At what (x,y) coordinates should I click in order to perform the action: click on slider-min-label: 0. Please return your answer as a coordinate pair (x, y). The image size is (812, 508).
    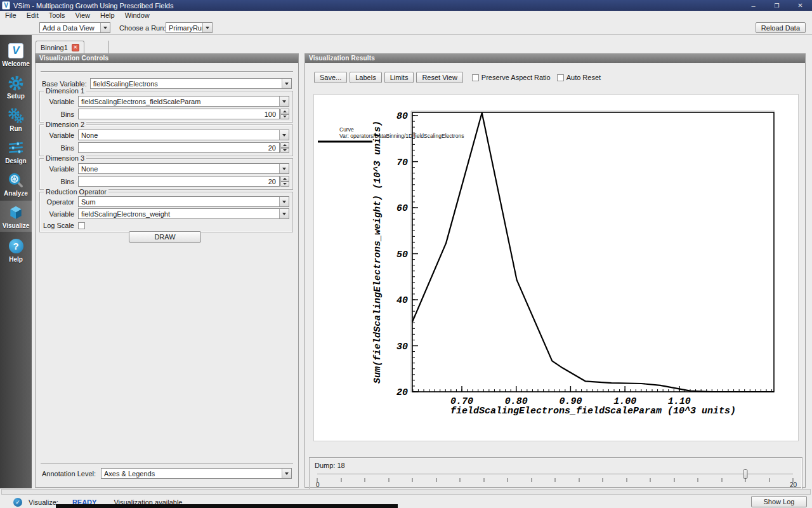
    Looking at the image, I should click on (318, 485).